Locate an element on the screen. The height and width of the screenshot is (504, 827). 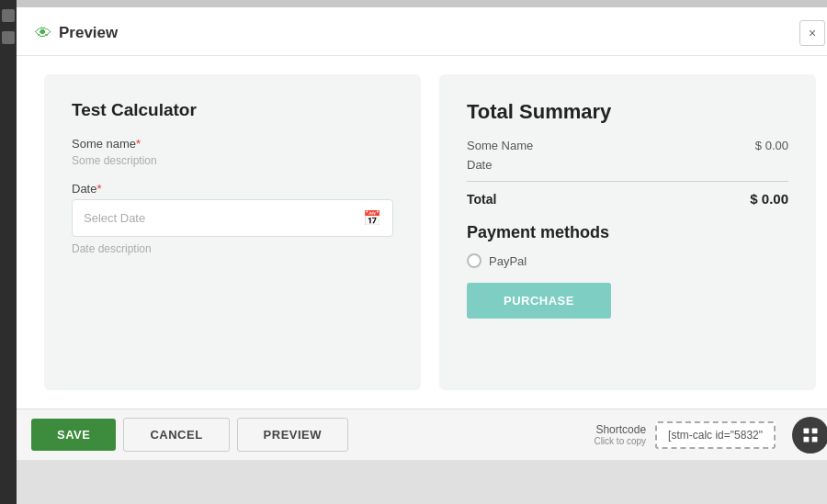
save-button: SAVE is located at coordinates (74, 435).